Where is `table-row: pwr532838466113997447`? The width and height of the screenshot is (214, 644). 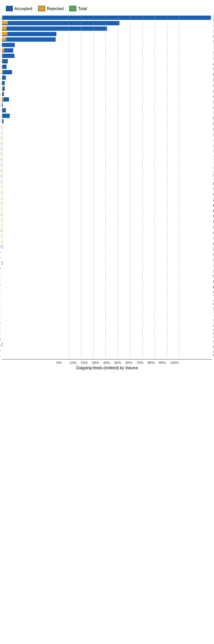
table-row: pwr532838466113997447 is located at coordinates (107, 111).